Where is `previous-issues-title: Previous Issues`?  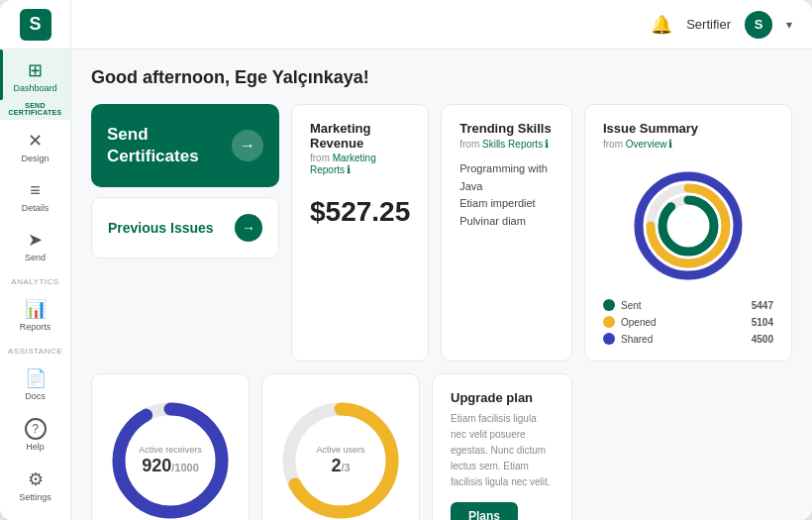 previous-issues-title: Previous Issues is located at coordinates (160, 228).